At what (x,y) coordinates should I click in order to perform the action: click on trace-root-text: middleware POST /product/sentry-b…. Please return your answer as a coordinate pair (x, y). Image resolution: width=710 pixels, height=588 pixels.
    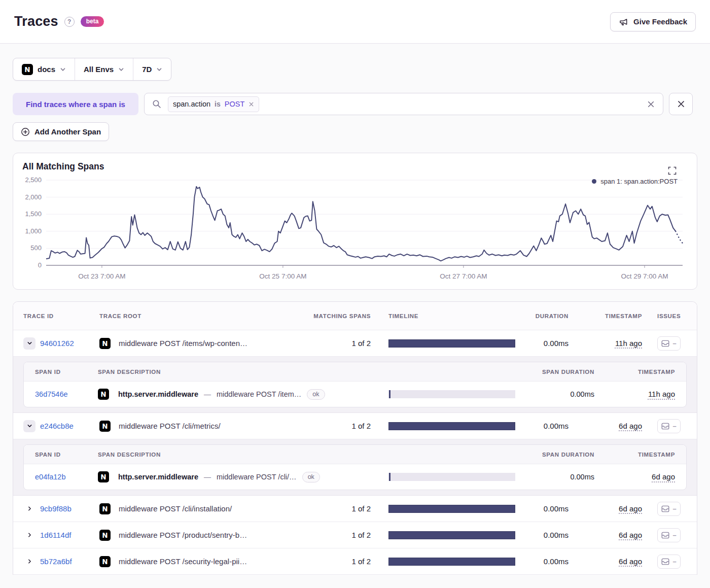
    Looking at the image, I should click on (183, 535).